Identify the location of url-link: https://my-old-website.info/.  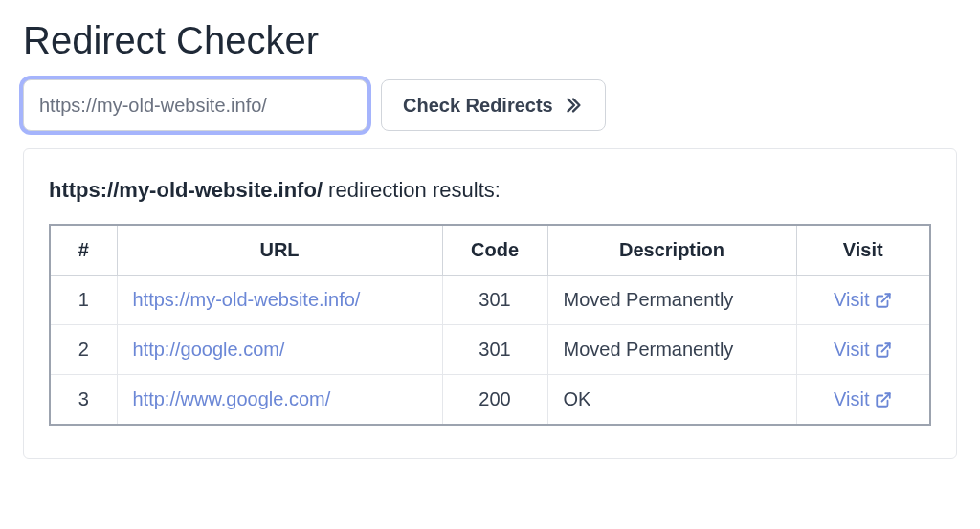
(247, 299).